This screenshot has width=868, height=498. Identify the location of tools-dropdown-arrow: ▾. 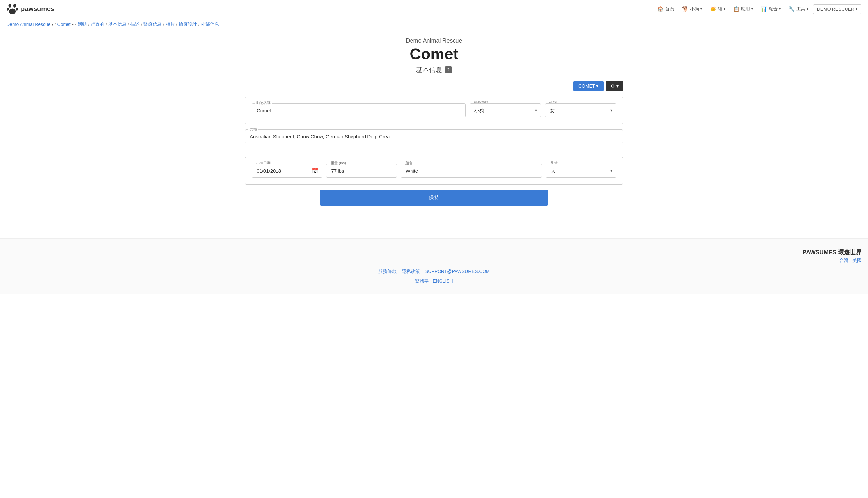
(807, 9).